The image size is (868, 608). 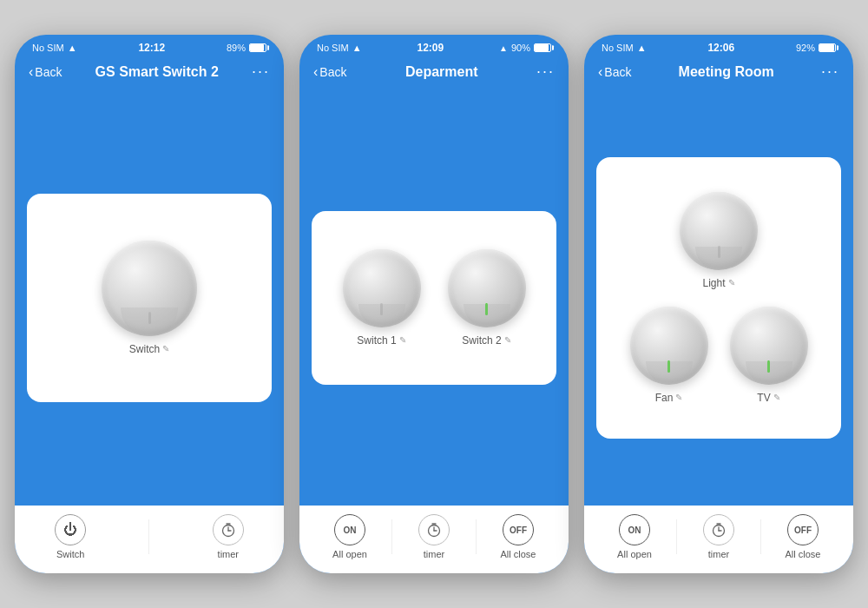 What do you see at coordinates (70, 554) in the screenshot?
I see `toolbar-label-power: Switch` at bounding box center [70, 554].